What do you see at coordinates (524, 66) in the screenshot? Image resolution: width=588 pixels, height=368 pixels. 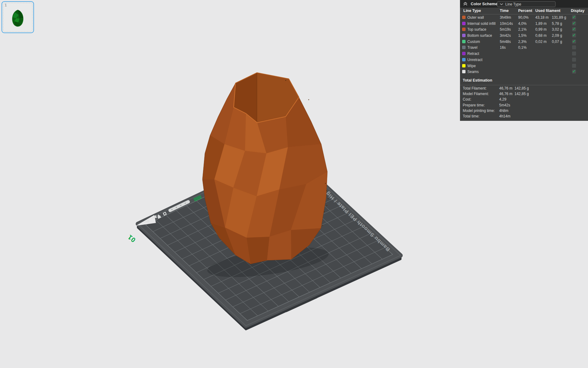 I see `table-row: Wipe` at bounding box center [524, 66].